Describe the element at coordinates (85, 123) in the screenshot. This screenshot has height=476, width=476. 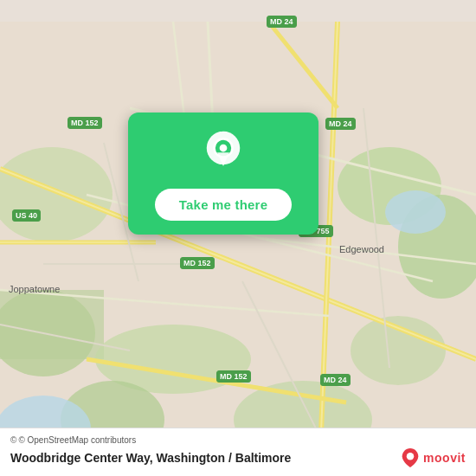
I see `road-label-md152-top: MD 152` at that location.